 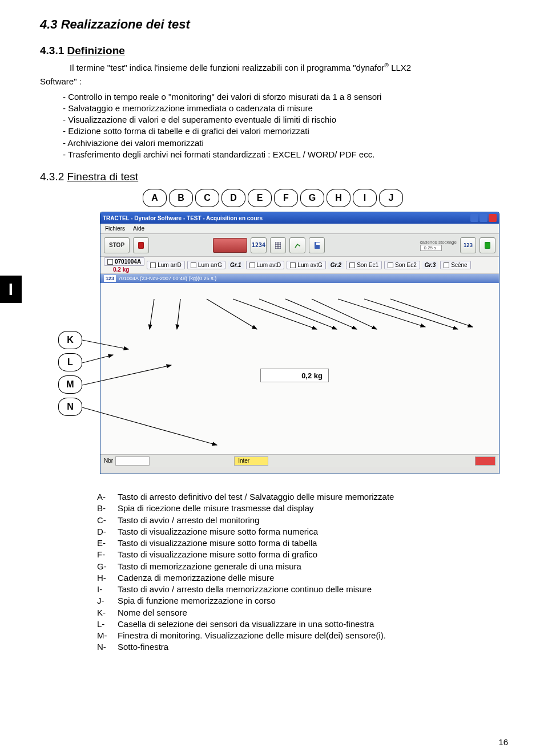 I want to click on legend-key: E-, so click(x=107, y=543).